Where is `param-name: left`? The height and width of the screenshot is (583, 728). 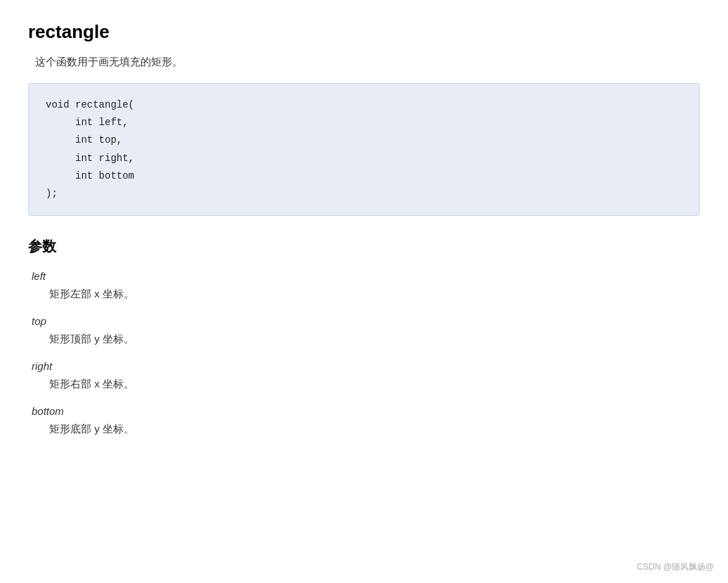
param-name: left is located at coordinates (365, 276).